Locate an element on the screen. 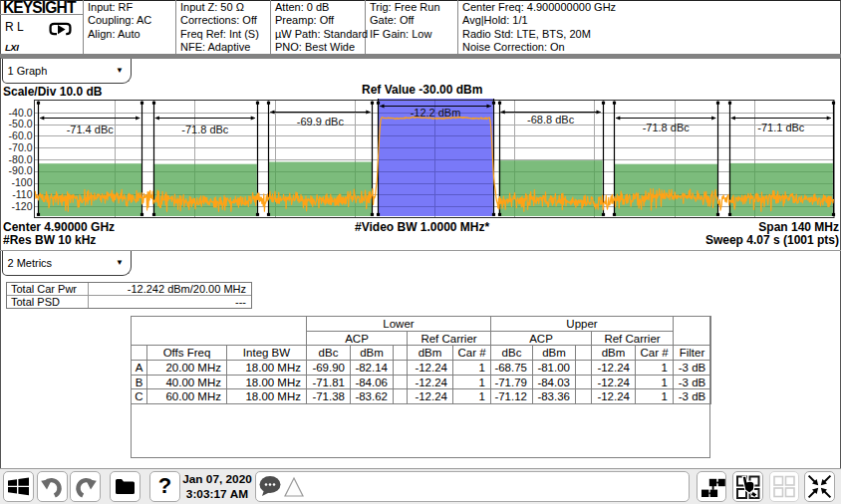  svg-text: -70.0 is located at coordinates (21, 147).